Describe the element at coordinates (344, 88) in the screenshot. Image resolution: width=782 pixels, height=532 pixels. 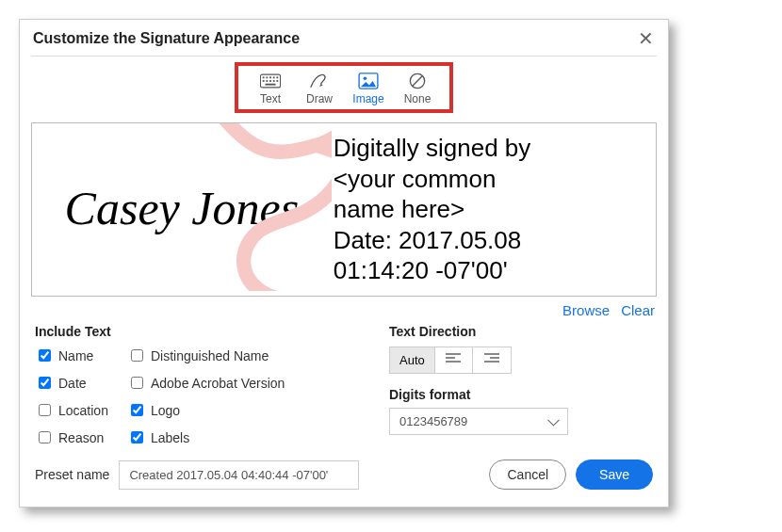
I see `mode-toolbar-highlight: Text Draw Image None` at that location.